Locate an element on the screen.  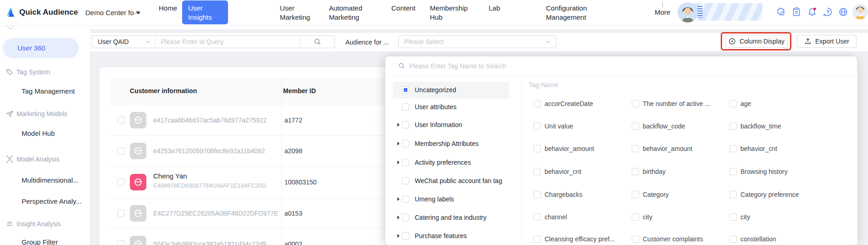
tag-option: Unit value is located at coordinates (553, 126).